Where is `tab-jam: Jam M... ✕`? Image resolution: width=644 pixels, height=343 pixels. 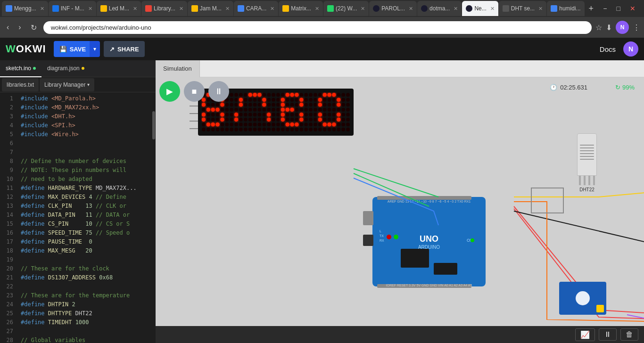 tab-jam: Jam M... ✕ is located at coordinates (210, 8).